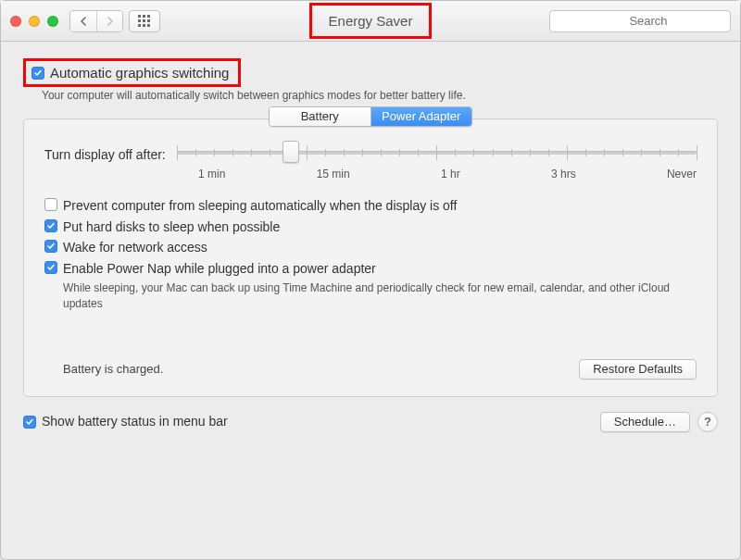  What do you see at coordinates (421, 117) in the screenshot?
I see `tab-power-adapter: Power Adapter` at bounding box center [421, 117].